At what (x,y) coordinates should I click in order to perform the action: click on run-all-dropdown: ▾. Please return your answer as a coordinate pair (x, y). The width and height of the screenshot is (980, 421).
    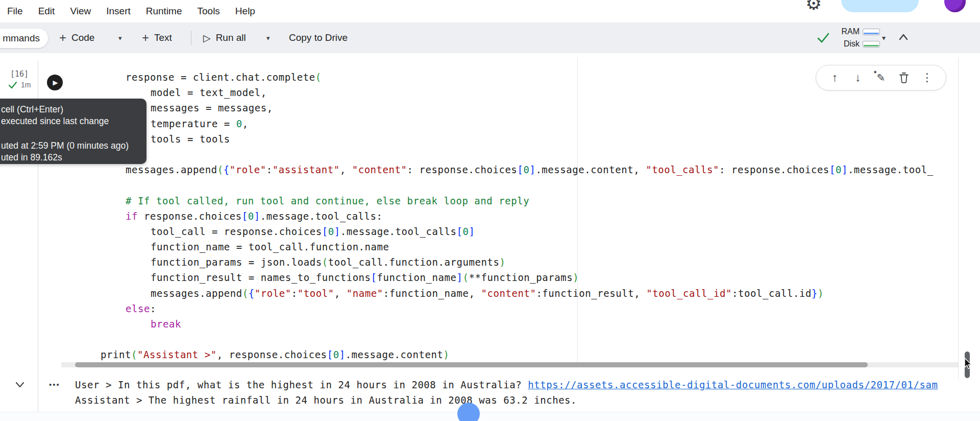
    Looking at the image, I should click on (268, 38).